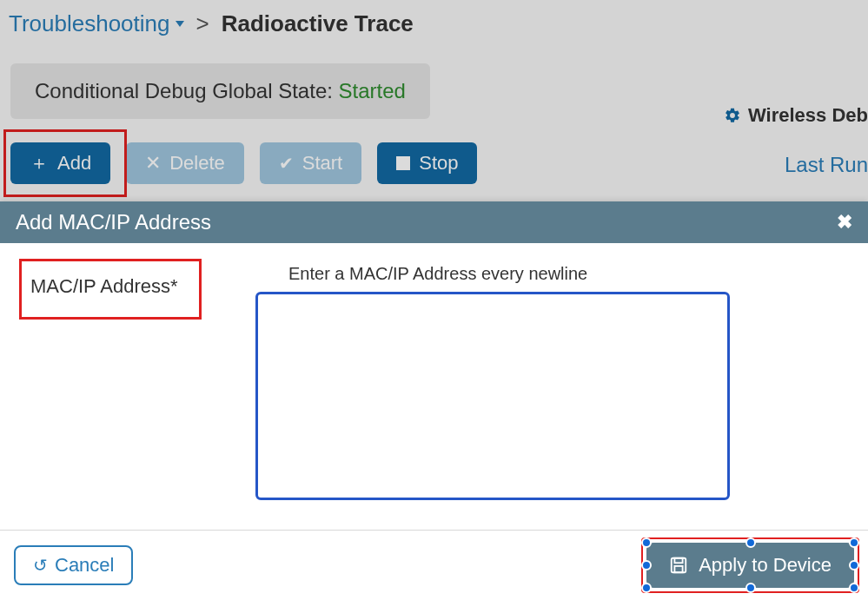 This screenshot has height=600, width=868. I want to click on right-info: Wireless Deb Last Run, so click(796, 141).